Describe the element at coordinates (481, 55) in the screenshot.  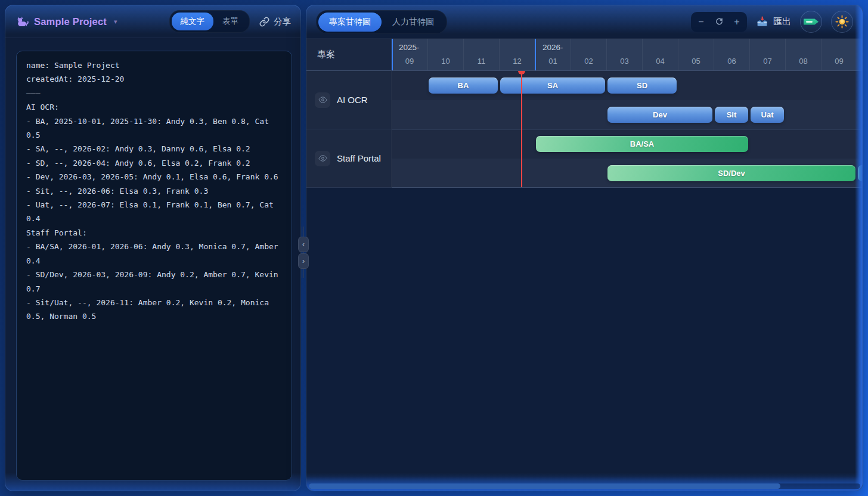
I see `month-cell-11: 11` at that location.